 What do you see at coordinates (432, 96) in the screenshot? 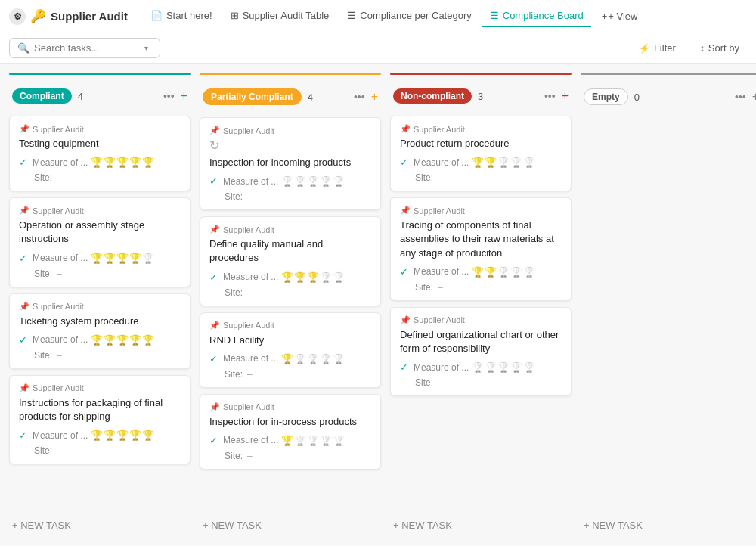
I see `column-badge-noncompliant: Non-compliant` at bounding box center [432, 96].